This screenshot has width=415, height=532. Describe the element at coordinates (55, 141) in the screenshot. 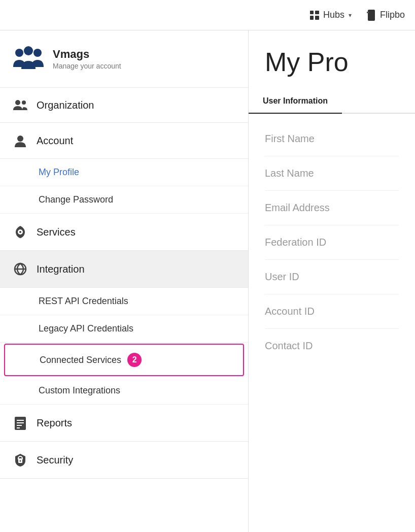

I see `account-label: Account` at that location.